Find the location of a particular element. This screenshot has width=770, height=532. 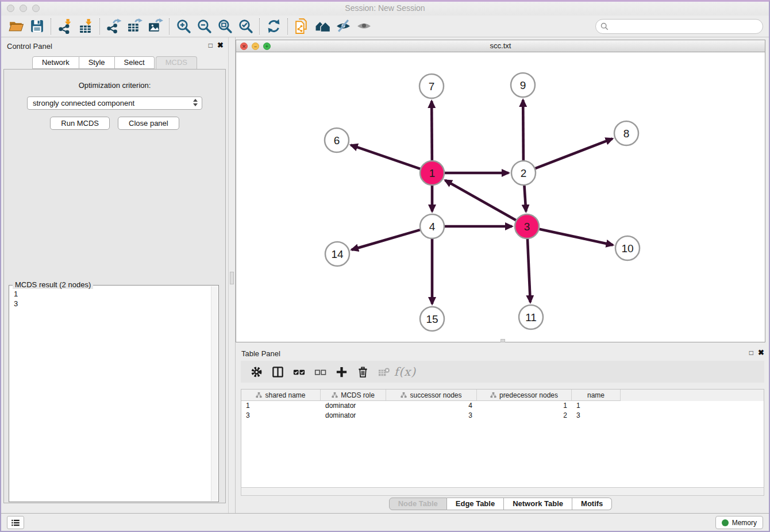

zoom-in-button is located at coordinates (183, 26).